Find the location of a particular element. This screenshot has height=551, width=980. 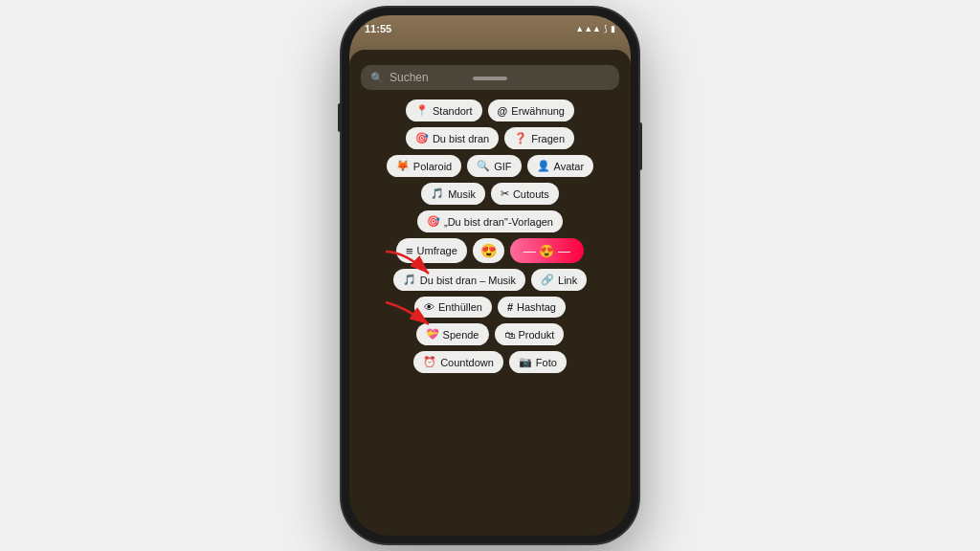

countdown-icon: ⏰ is located at coordinates (430, 362).